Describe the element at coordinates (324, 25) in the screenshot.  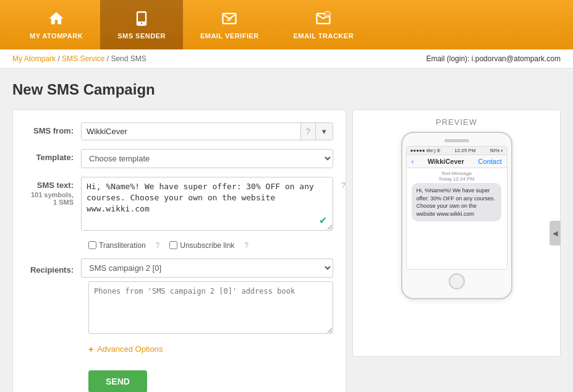
I see `nav-email-tracker: @ EMAIL TRACKER` at that location.